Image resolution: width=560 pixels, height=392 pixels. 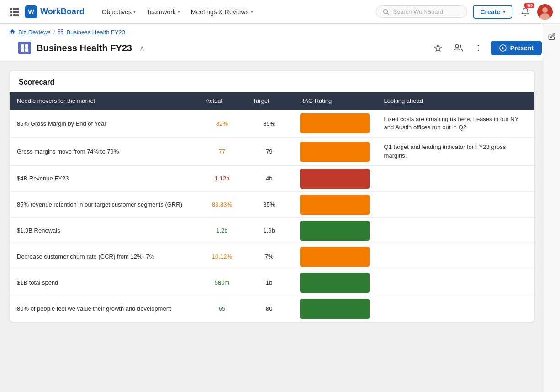 I want to click on people-icon, so click(x=458, y=48).